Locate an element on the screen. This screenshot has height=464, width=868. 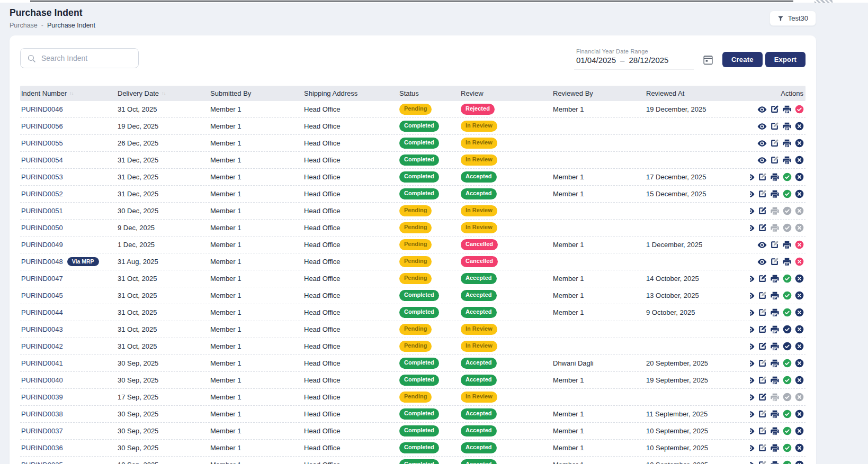
calendar-button is located at coordinates (708, 60).